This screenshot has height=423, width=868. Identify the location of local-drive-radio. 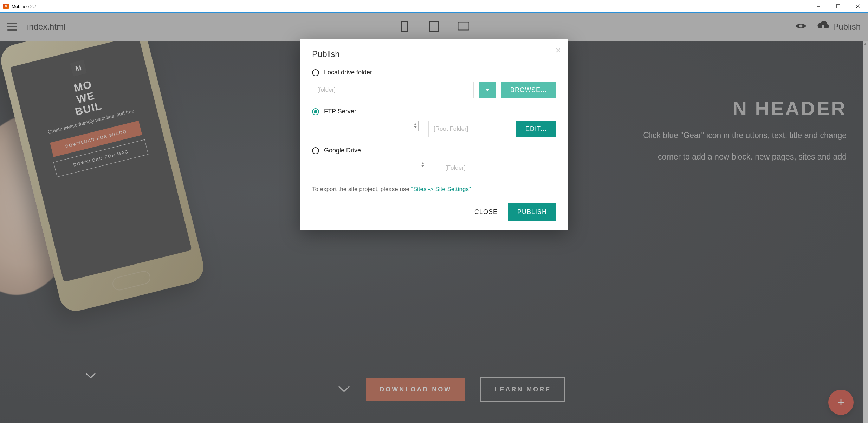
(316, 73).